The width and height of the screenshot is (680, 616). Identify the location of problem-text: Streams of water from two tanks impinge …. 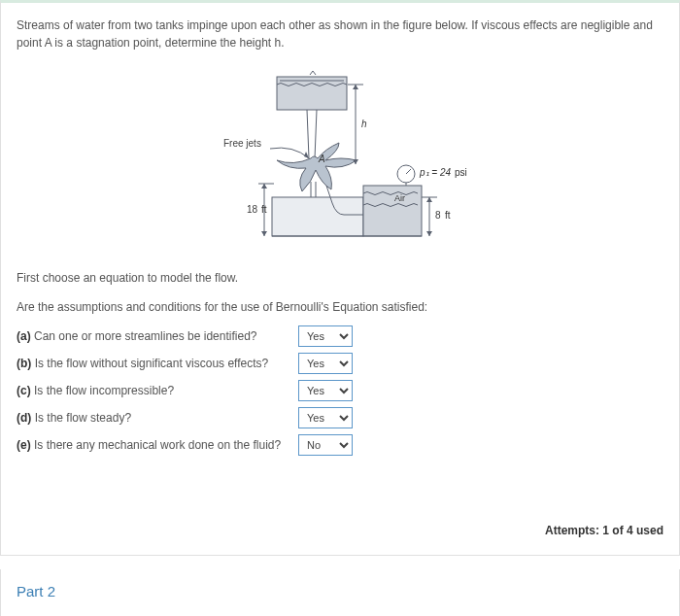
(334, 34).